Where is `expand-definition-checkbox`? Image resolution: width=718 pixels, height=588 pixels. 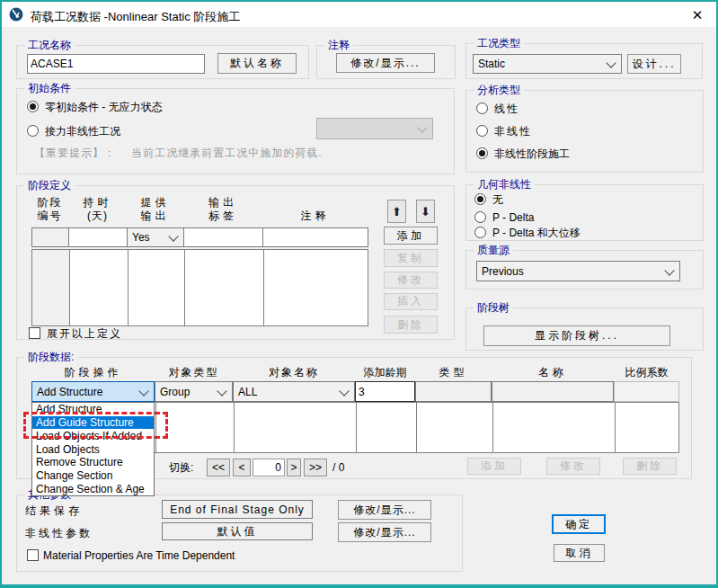
expand-definition-checkbox is located at coordinates (34, 333).